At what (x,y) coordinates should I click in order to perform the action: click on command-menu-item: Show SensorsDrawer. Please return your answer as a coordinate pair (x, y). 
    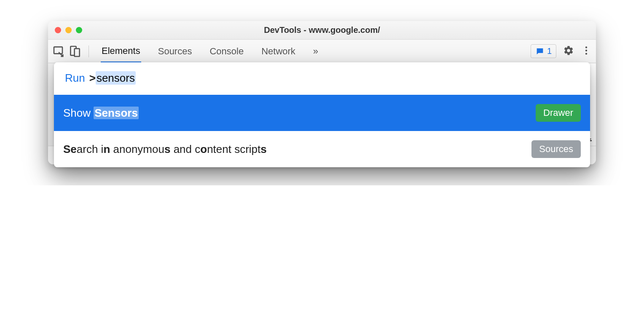
    Looking at the image, I should click on (322, 113).